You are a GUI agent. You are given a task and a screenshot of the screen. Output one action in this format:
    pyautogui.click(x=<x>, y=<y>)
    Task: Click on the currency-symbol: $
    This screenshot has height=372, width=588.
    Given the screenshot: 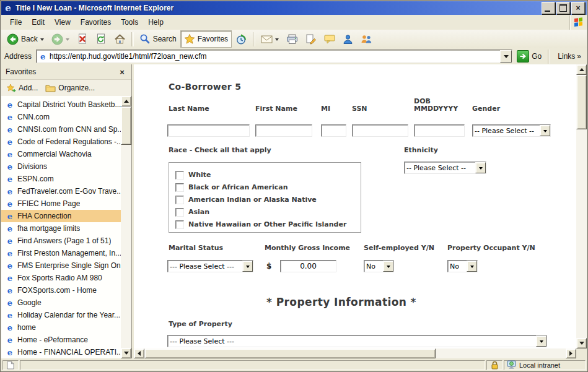 What is the action you would take?
    pyautogui.click(x=269, y=266)
    